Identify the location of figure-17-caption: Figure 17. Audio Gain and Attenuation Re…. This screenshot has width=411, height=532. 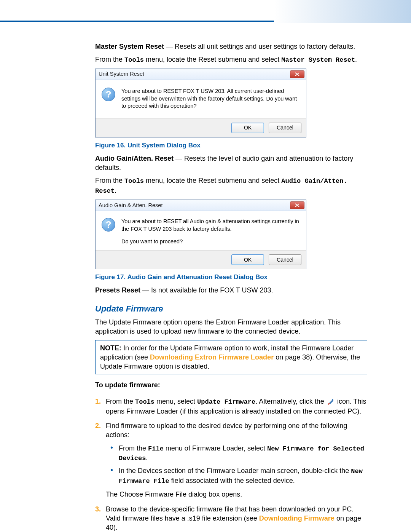
(231, 277).